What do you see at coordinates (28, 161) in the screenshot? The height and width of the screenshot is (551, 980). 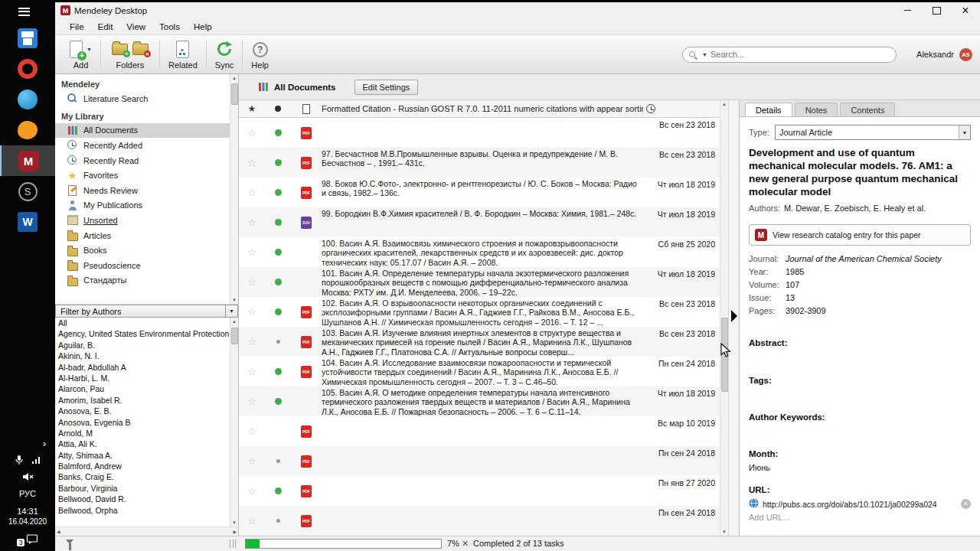 I see `taskbar-mendeley-icon` at bounding box center [28, 161].